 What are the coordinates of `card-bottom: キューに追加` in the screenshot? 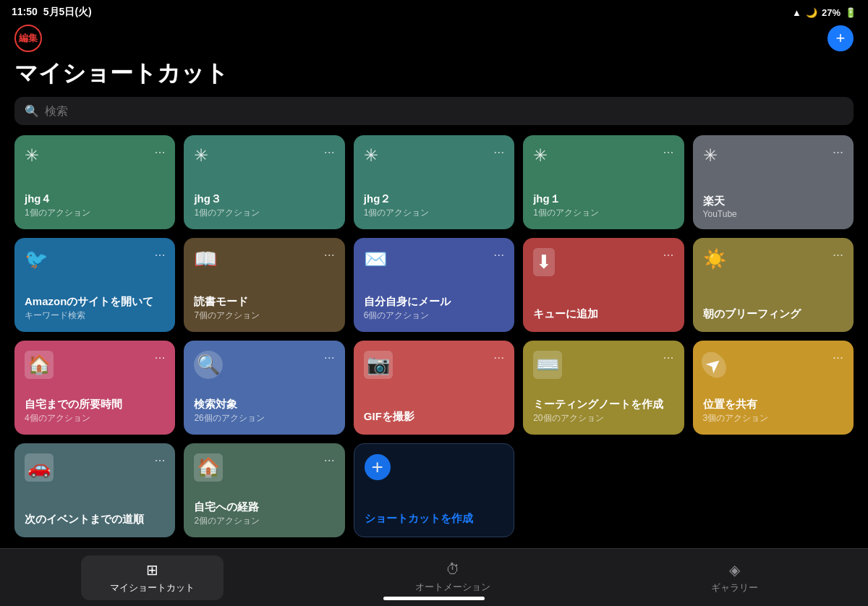 It's located at (603, 315).